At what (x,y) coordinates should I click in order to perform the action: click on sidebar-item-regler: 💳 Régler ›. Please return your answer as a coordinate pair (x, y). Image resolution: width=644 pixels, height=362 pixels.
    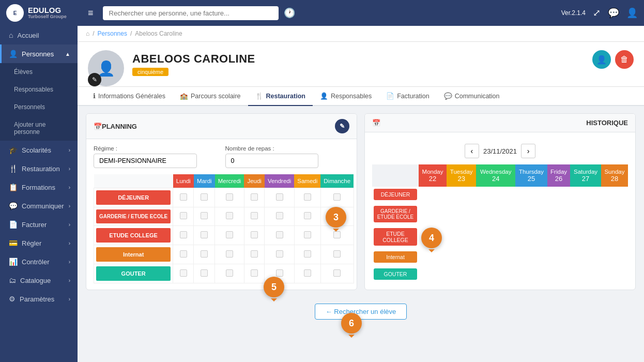
    Looking at the image, I should click on (39, 243).